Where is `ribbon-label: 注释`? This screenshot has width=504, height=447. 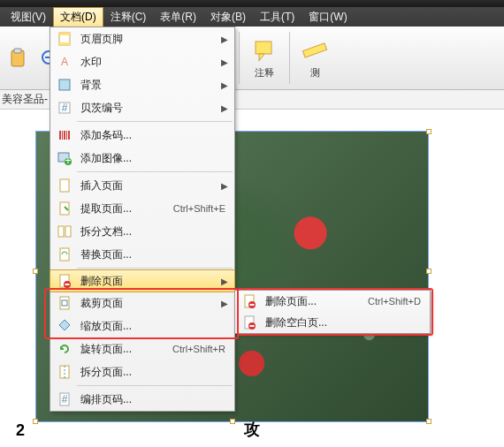 ribbon-label: 注释 is located at coordinates (264, 72).